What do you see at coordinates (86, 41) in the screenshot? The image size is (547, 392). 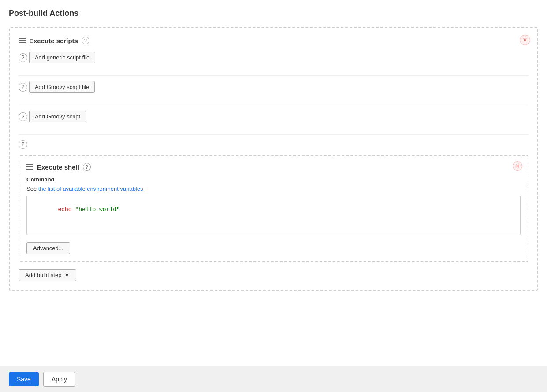 I see `execute-scripts-help-icon: ?` at bounding box center [86, 41].